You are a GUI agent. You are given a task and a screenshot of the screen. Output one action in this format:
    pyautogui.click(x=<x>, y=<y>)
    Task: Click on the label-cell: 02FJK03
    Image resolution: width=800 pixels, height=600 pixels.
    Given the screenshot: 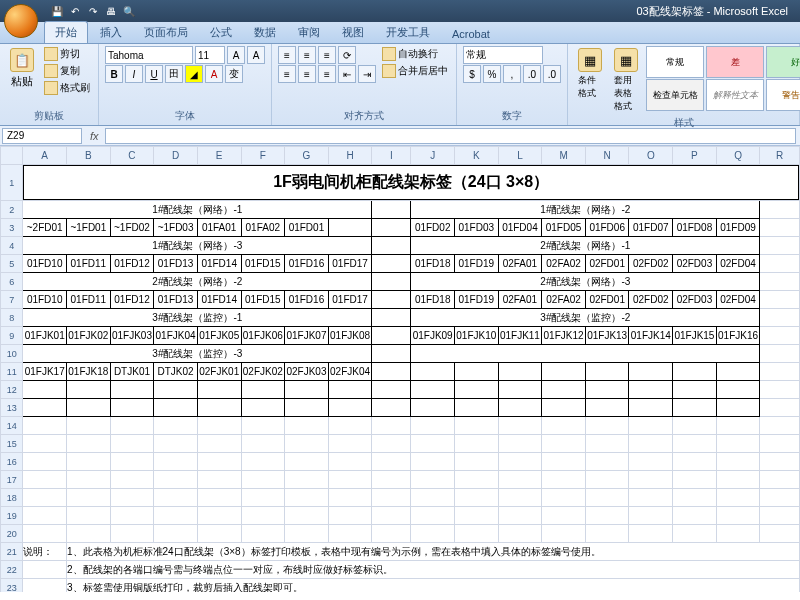 What is the action you would take?
    pyautogui.click(x=307, y=372)
    